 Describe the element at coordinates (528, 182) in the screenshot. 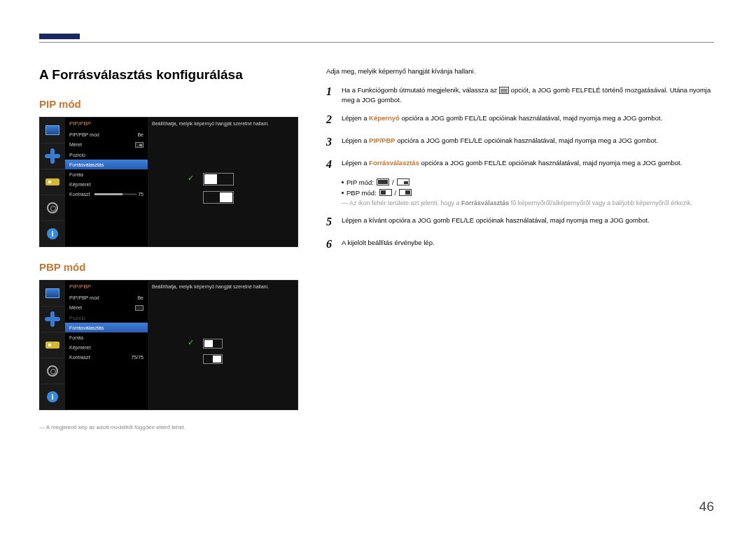

I see `pip-mode-line: PIP mód: /` at that location.